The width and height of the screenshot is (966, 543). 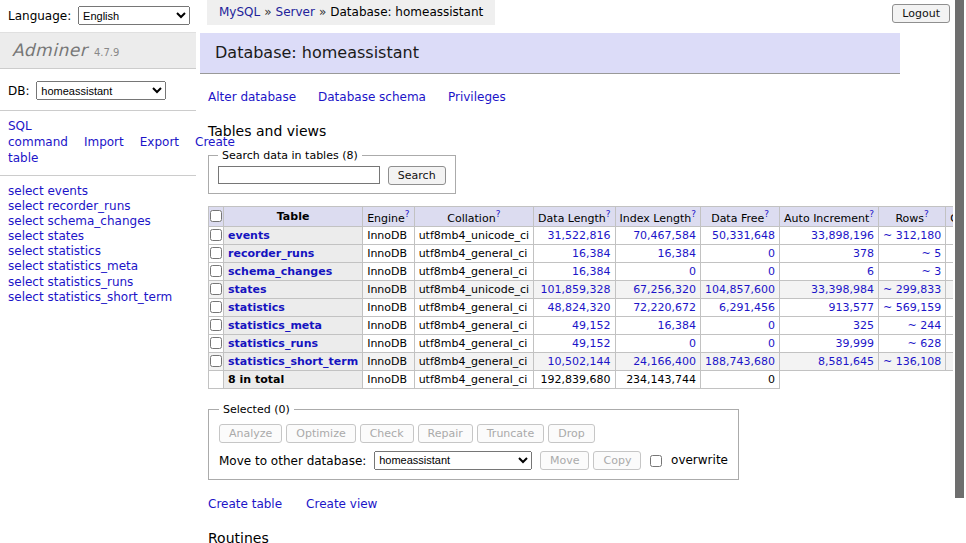 What do you see at coordinates (571, 434) in the screenshot?
I see `drop-button: Drop` at bounding box center [571, 434].